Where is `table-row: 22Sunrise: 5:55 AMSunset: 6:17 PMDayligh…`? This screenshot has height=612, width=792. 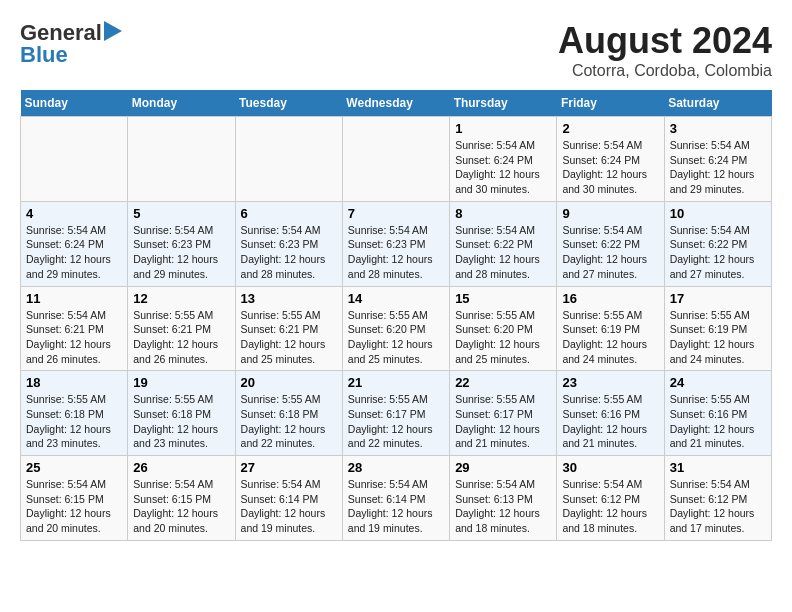
table-row: 22Sunrise: 5:55 AMSunset: 6:17 PMDayligh… is located at coordinates (504, 414).